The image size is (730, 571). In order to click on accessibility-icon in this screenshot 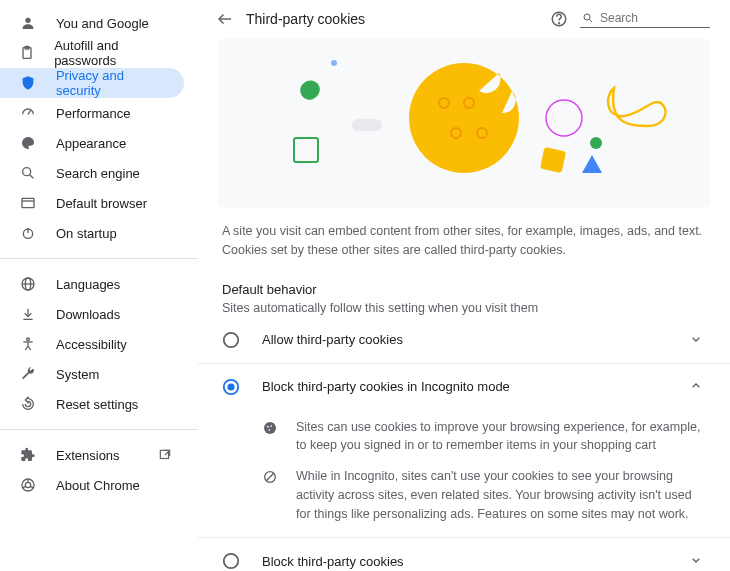, I will do `click(28, 344)`.